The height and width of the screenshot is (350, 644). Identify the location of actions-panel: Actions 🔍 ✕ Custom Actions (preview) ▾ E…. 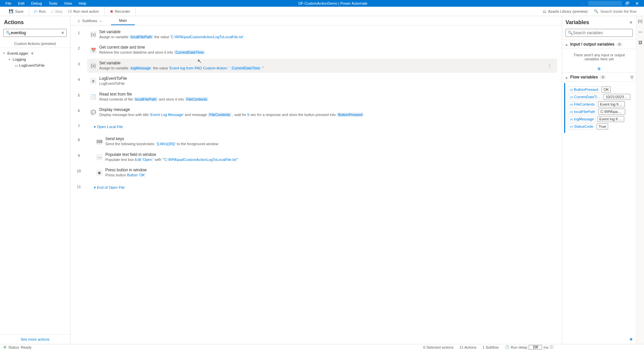
(35, 180).